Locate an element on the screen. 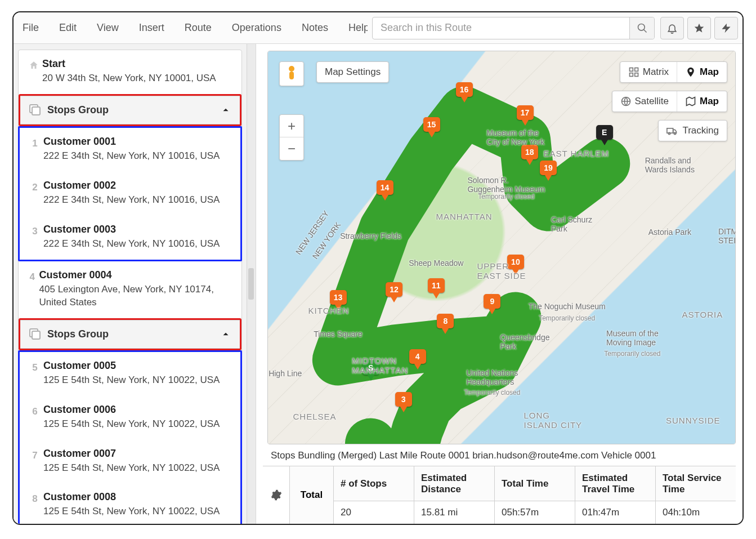  menu-file: File is located at coordinates (30, 28).